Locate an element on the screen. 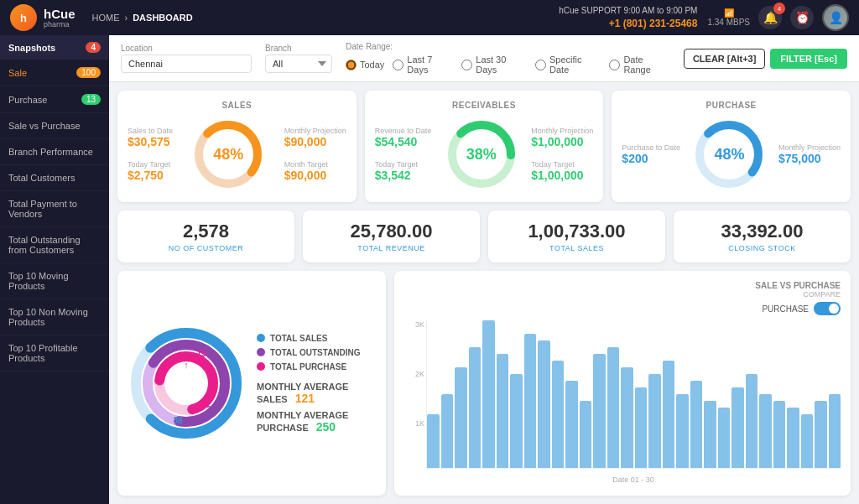 The height and width of the screenshot is (504, 859). sales-monthly-projection-group: Monthly Projection $90,000 is located at coordinates (315, 138).